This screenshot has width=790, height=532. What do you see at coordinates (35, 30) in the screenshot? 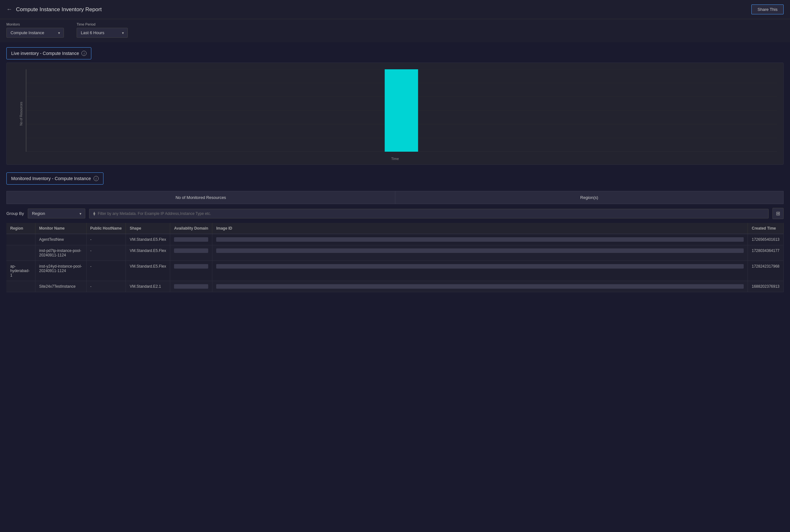
I see `monitors-control: Monitors Compute Instance ▼` at bounding box center [35, 30].